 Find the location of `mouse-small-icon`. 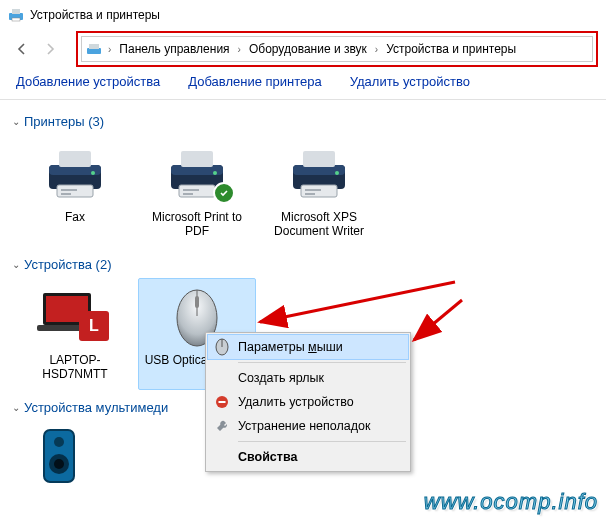

mouse-small-icon is located at coordinates (222, 347).